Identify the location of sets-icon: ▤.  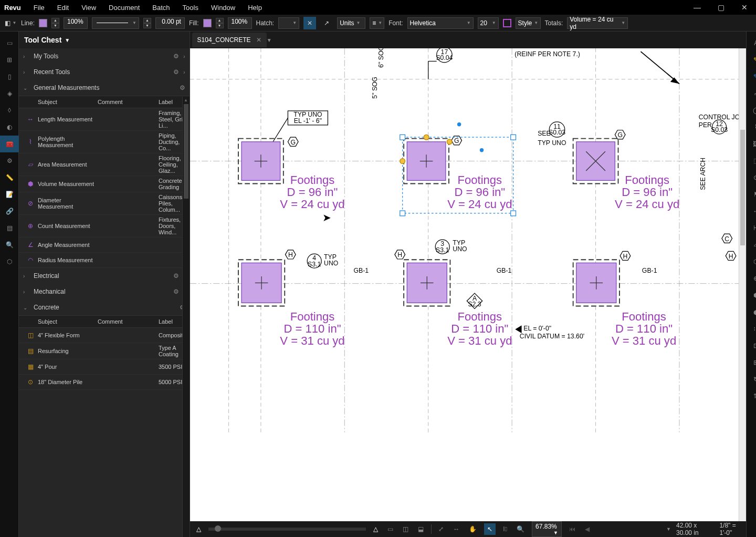
(9, 228).